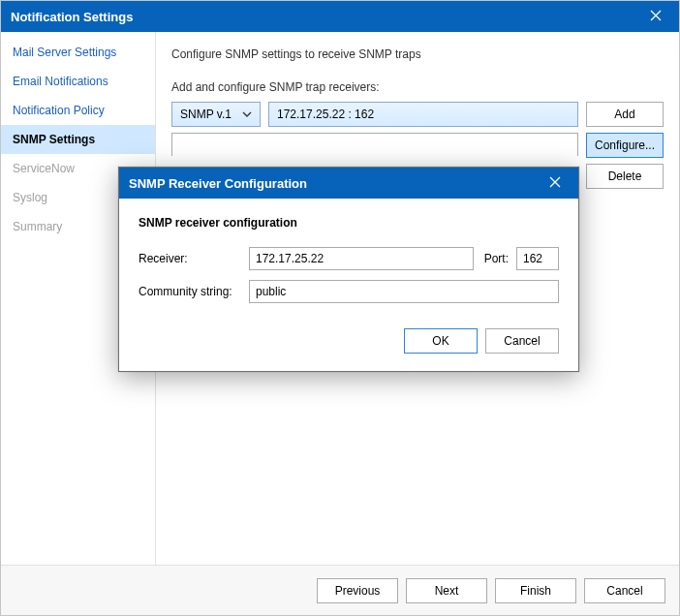 The image size is (680, 616). I want to click on close-button, so click(656, 17).